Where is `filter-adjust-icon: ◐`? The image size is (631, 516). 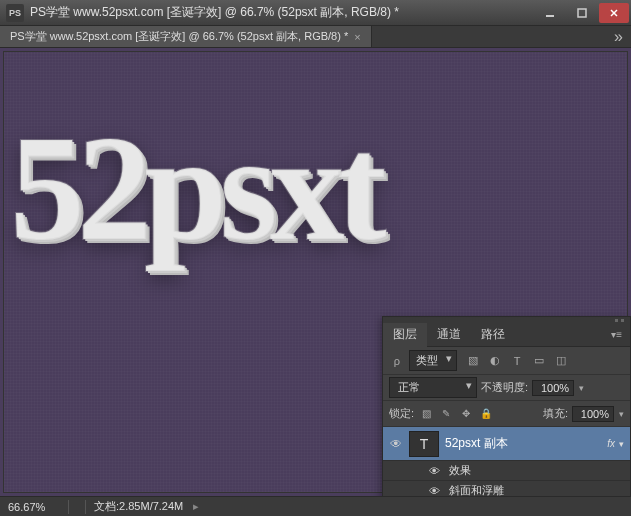 filter-adjust-icon: ◐ is located at coordinates (495, 361).